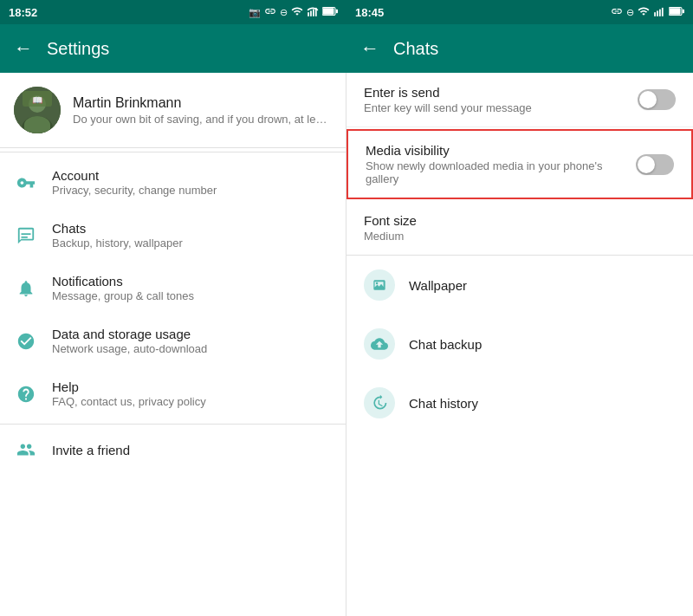 The width and height of the screenshot is (693, 616). Describe the element at coordinates (501, 172) in the screenshot. I see `media-visibility-subtitle: Show newly downloaded media in your phon…` at that location.